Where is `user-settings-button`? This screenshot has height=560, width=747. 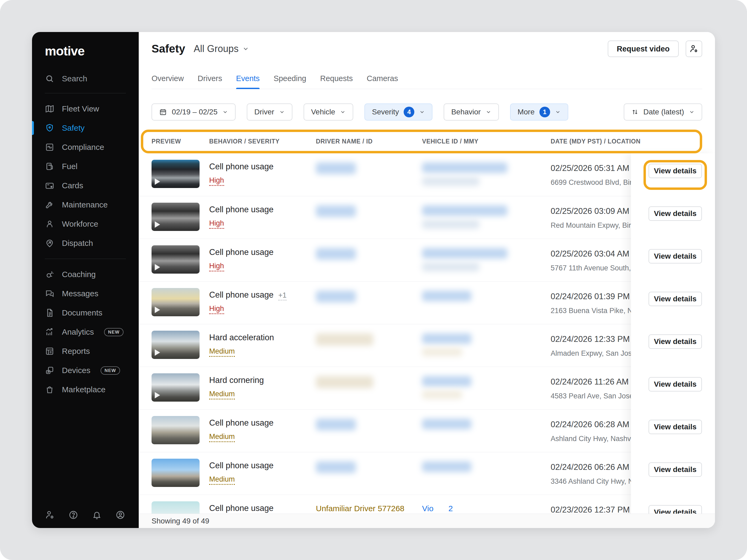 user-settings-button is located at coordinates (694, 49).